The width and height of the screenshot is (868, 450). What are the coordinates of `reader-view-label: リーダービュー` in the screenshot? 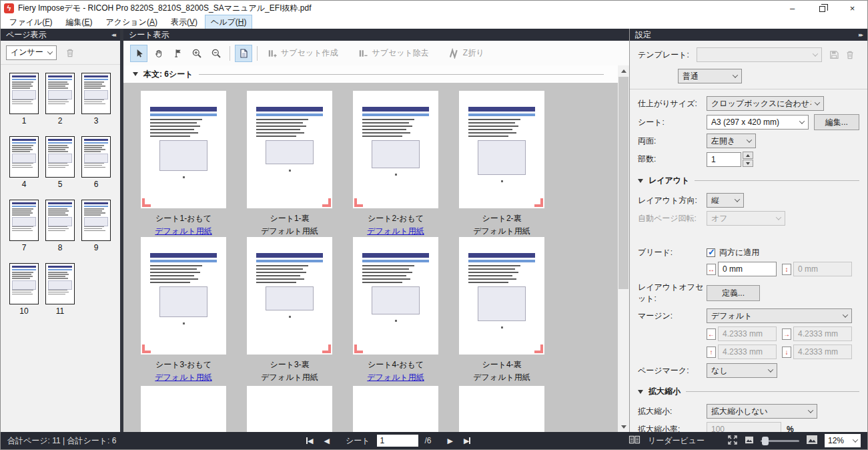 It's located at (677, 441).